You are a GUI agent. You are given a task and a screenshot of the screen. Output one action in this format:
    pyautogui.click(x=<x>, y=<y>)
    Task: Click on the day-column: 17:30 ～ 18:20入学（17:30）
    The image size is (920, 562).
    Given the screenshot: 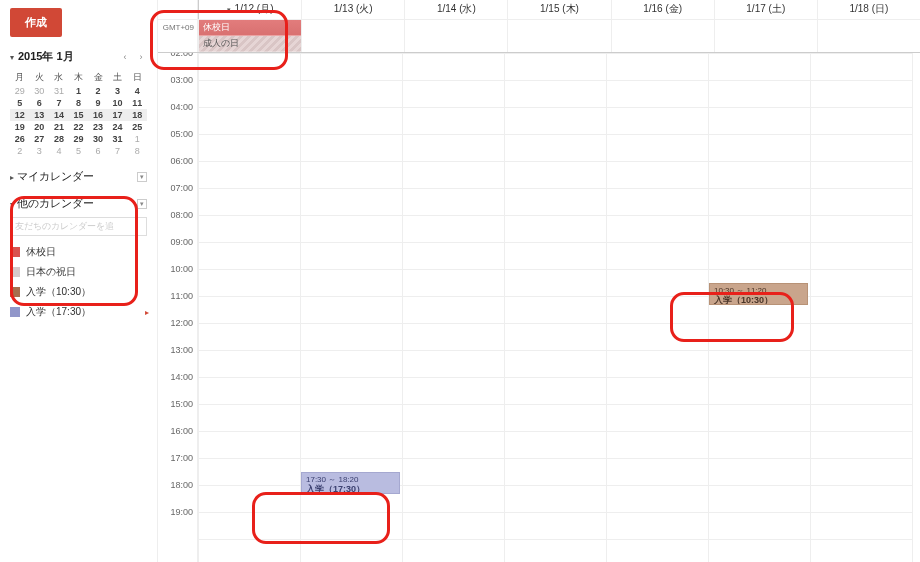 What is the action you would take?
    pyautogui.click(x=351, y=308)
    